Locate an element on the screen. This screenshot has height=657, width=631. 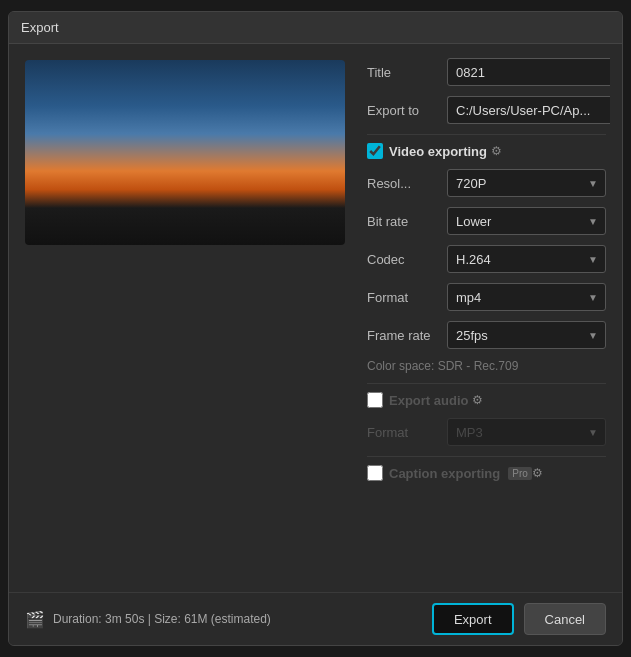
codec-select-wrapper: H.264 H.265 ProRes ▼ is located at coordinates (526, 259).